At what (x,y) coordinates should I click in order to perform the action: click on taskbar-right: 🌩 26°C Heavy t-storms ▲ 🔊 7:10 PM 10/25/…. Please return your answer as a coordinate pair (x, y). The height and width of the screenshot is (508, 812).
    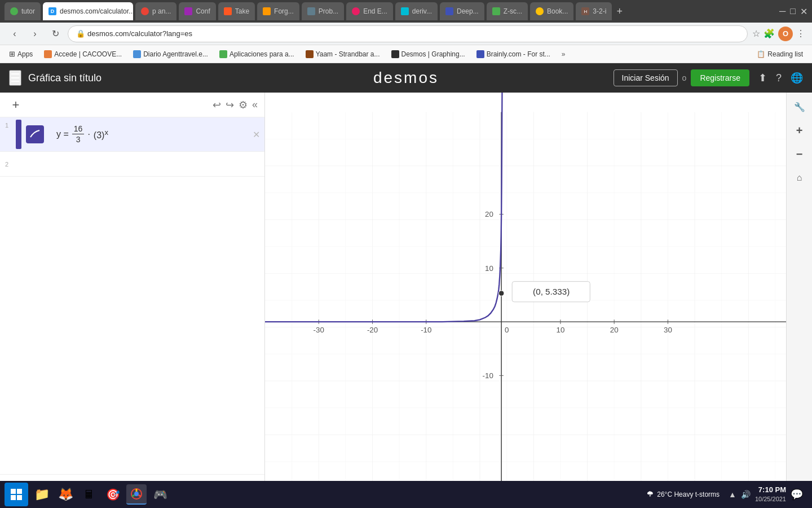
    Looking at the image, I should click on (727, 494).